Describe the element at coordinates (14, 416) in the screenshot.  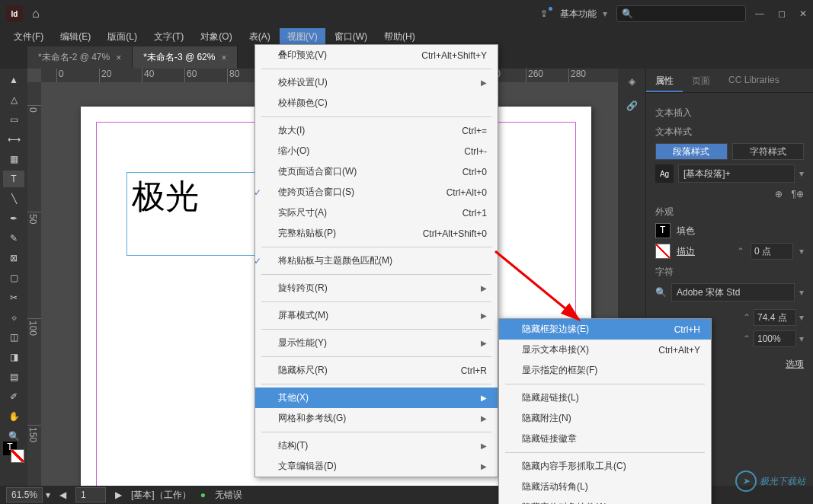
I see `hand-tool: ✋` at that location.